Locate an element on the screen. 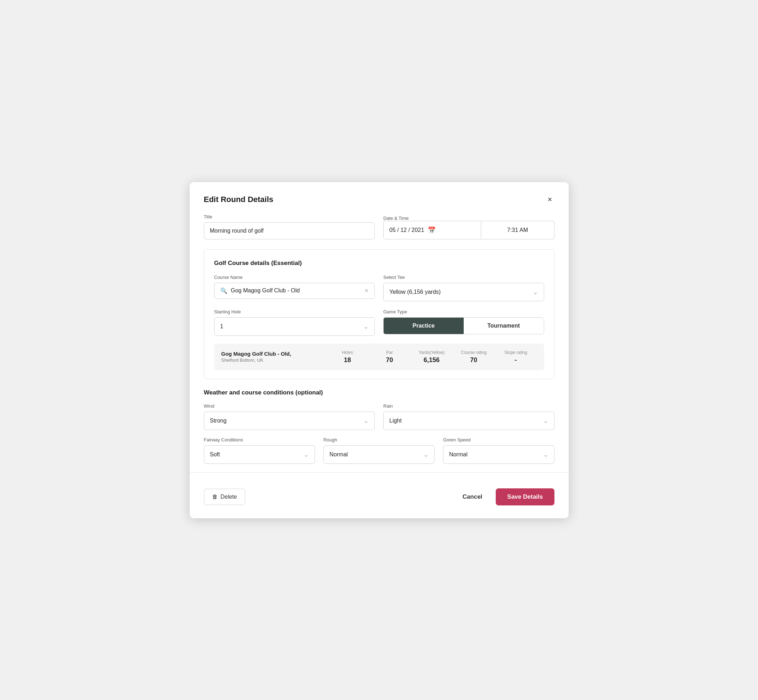 The height and width of the screenshot is (700, 758). slope-rating-stat: Slope rating - is located at coordinates (515, 357).